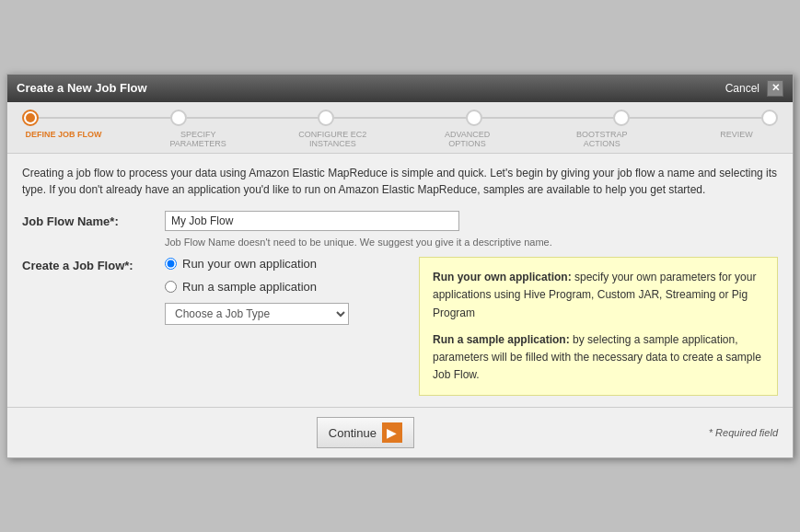  Describe the element at coordinates (598, 326) in the screenshot. I see `info-box: Run your own application: specify your o…` at that location.